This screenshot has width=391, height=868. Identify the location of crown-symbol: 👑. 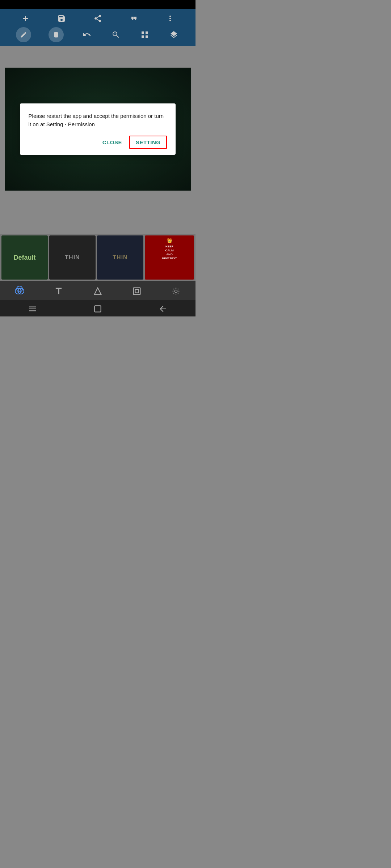
(169, 241).